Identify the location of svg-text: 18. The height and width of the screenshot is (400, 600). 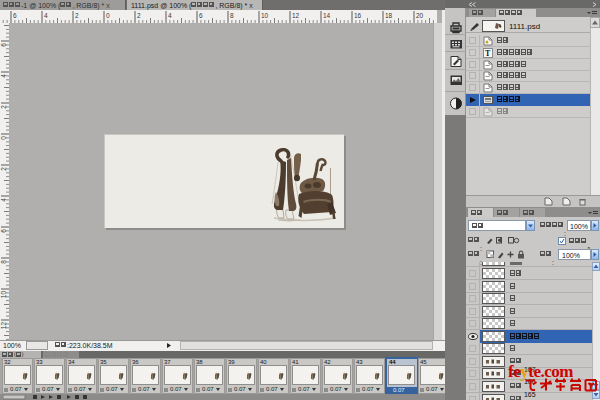
(389, 16).